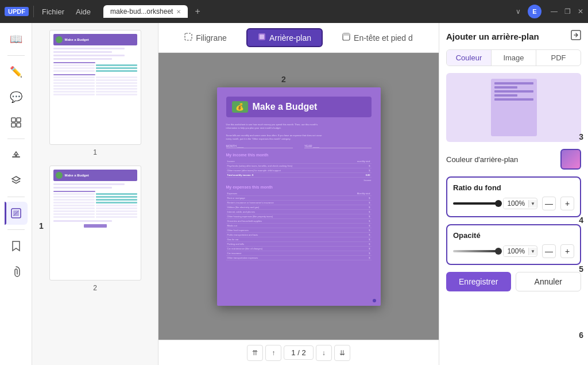  Describe the element at coordinates (554, 11) in the screenshot. I see `minimize-button: —` at that location.